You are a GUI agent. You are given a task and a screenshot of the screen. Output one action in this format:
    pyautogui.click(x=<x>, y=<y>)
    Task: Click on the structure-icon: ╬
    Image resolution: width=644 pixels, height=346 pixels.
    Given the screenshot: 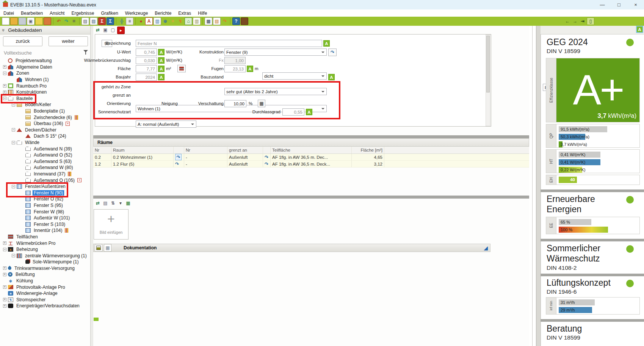 What is the action you would take?
    pyautogui.click(x=122, y=21)
    